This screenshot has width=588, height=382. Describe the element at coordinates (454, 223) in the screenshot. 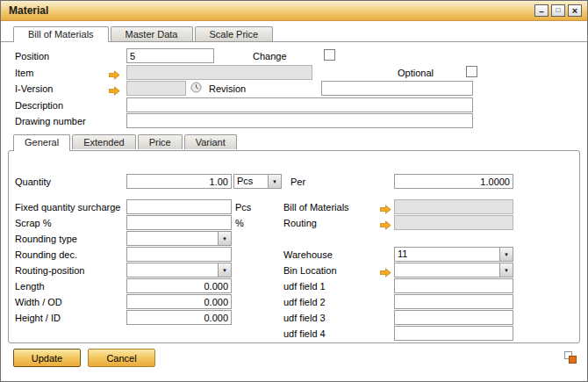

I see `routing-input` at that location.